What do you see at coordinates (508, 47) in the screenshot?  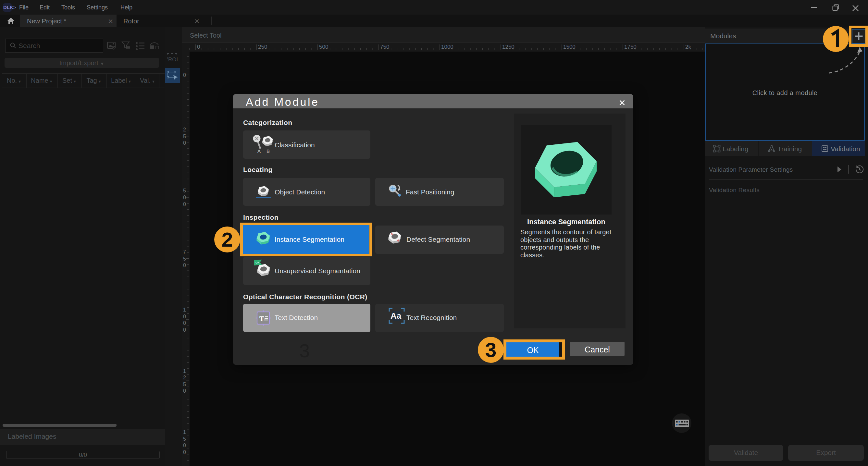 I see `svg-text: 1250` at bounding box center [508, 47].